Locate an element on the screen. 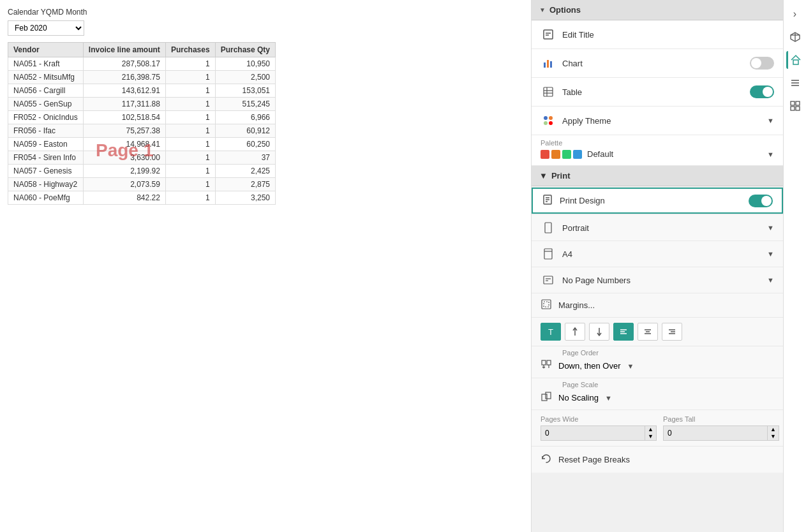  cube-icon is located at coordinates (795, 37).